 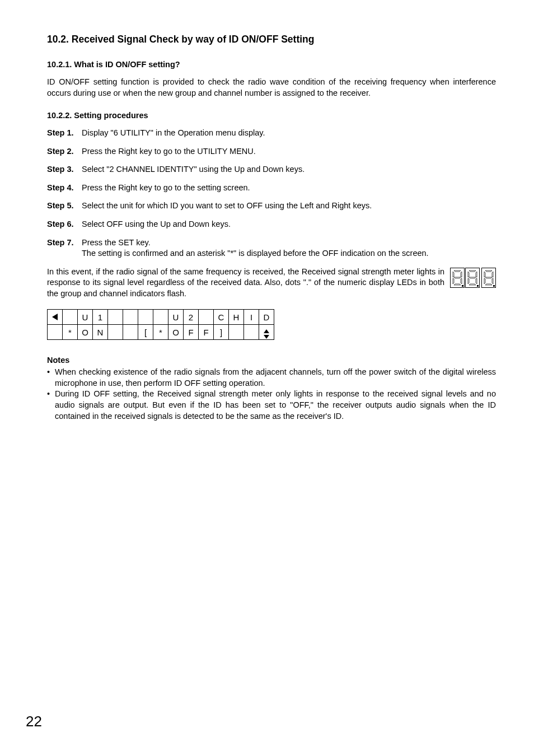 What do you see at coordinates (271, 64) in the screenshot?
I see `subsection-1-heading: 10.2.1. What is ID ON/OFF setting?` at bounding box center [271, 64].